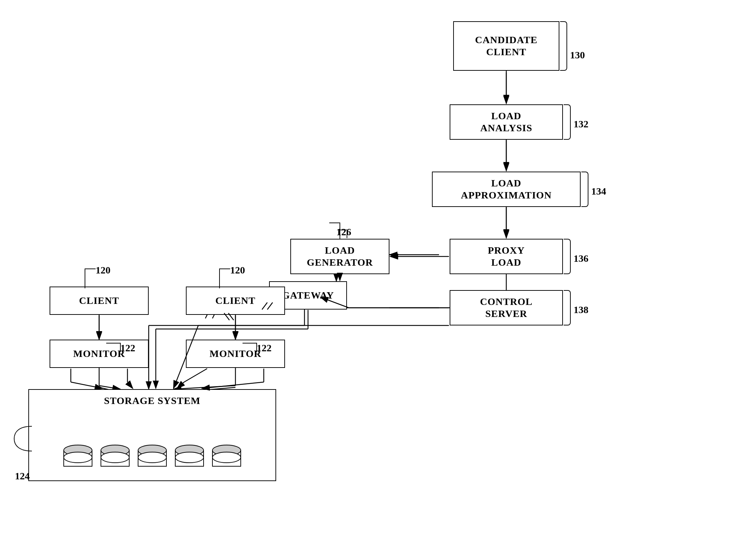  What do you see at coordinates (506, 189) in the screenshot?
I see `load-approx-label: LOAD APPROXIMATION` at bounding box center [506, 189].